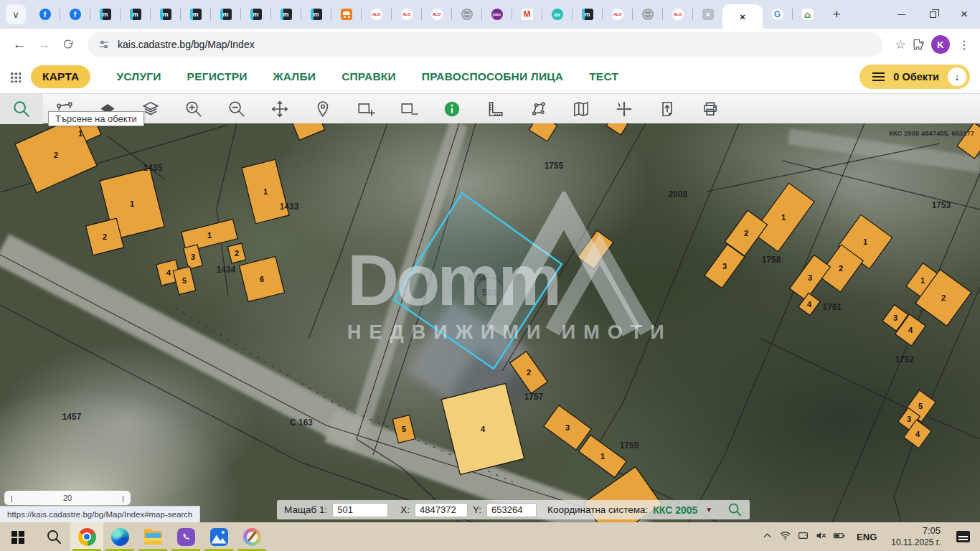  What do you see at coordinates (527, 14) in the screenshot?
I see `browser-tab: M` at bounding box center [527, 14].